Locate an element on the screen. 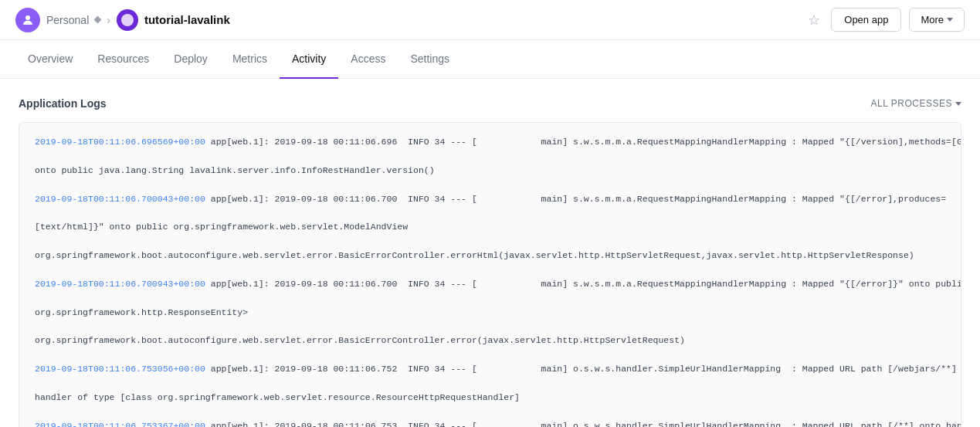 This screenshot has width=980, height=427. avatar is located at coordinates (28, 20).